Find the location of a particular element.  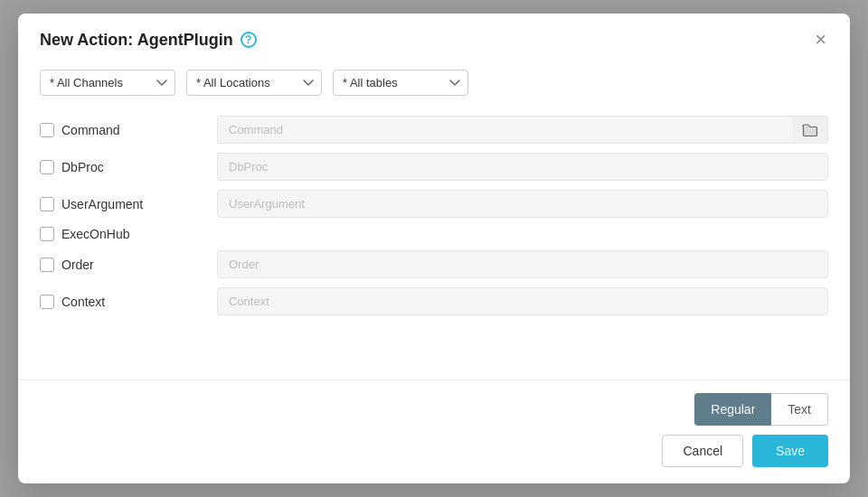

checkbox-dbproc is located at coordinates (47, 167).